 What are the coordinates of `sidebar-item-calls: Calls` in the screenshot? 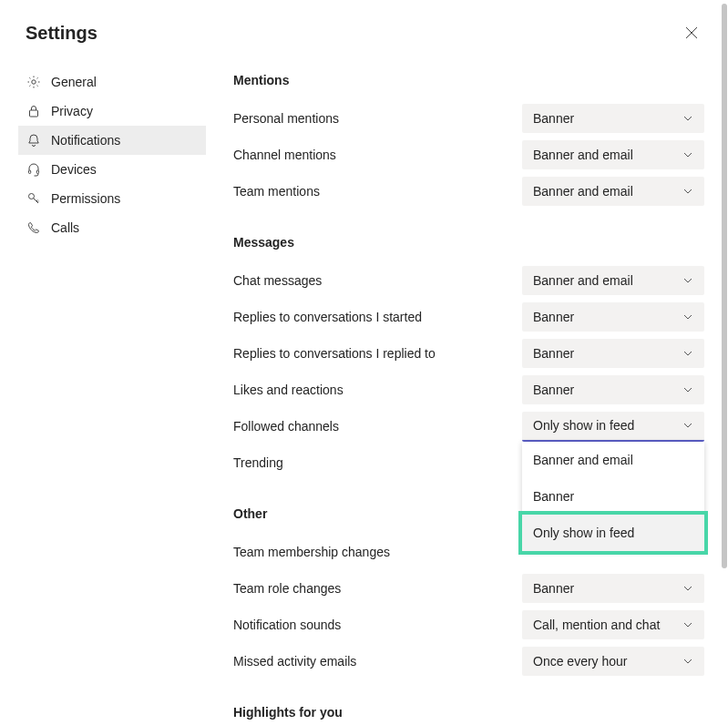 It's located at (112, 228).